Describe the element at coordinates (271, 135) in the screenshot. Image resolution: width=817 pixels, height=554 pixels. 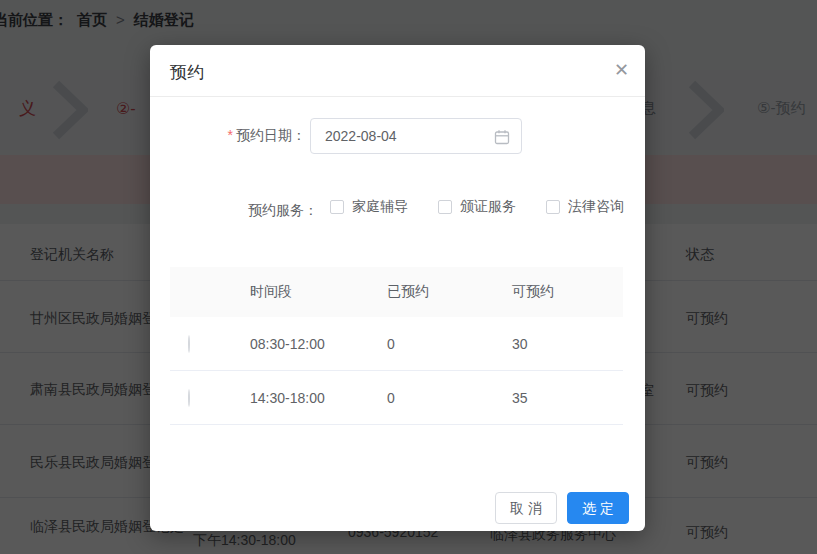
I see `date-label-text: 预约日期：` at that location.